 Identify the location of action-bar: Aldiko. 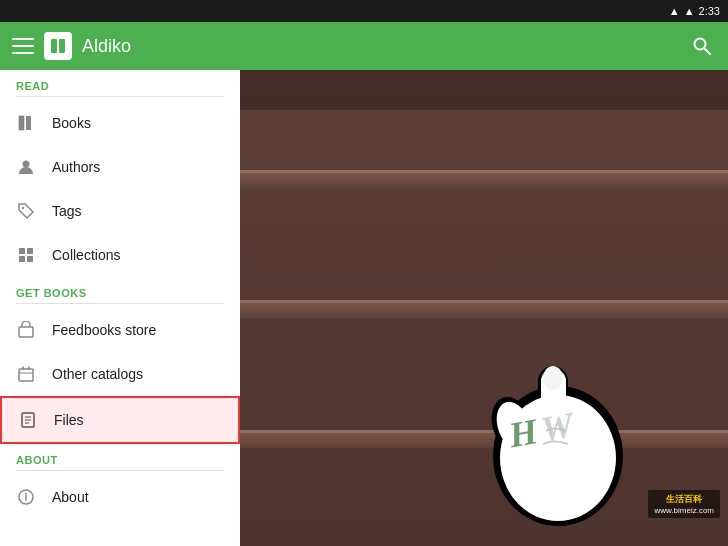
(364, 46).